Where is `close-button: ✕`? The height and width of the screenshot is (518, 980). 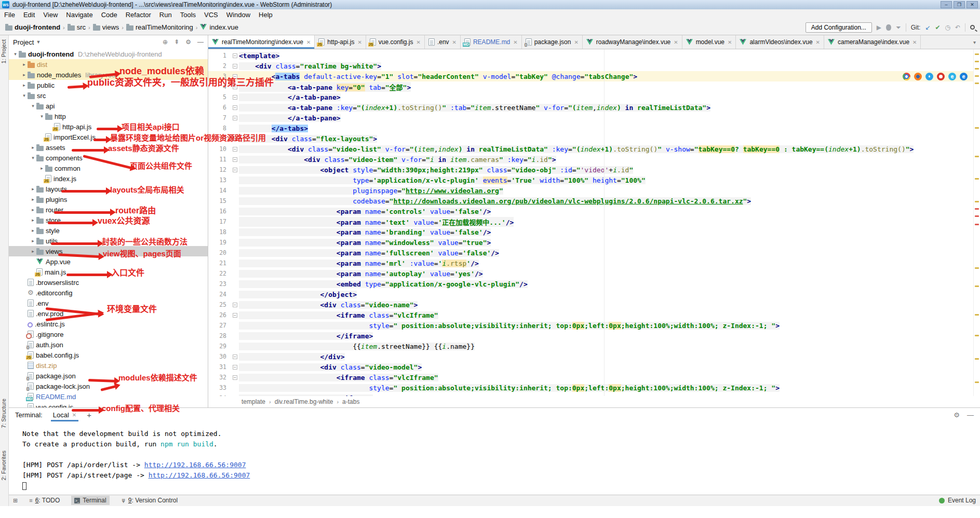
close-button: ✕ is located at coordinates (972, 5).